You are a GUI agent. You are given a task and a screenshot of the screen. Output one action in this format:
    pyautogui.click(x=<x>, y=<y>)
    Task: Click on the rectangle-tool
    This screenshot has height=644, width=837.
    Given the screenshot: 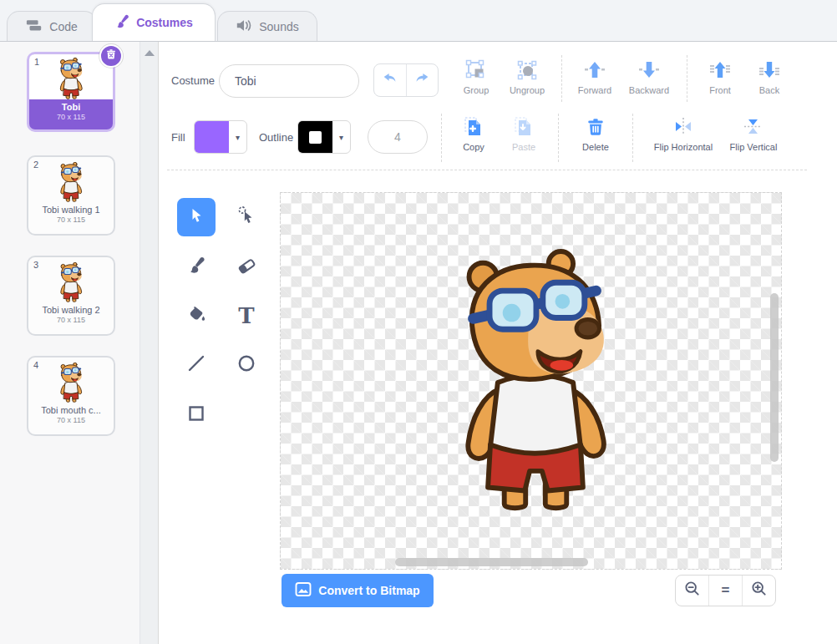 What is the action you would take?
    pyautogui.click(x=196, y=415)
    